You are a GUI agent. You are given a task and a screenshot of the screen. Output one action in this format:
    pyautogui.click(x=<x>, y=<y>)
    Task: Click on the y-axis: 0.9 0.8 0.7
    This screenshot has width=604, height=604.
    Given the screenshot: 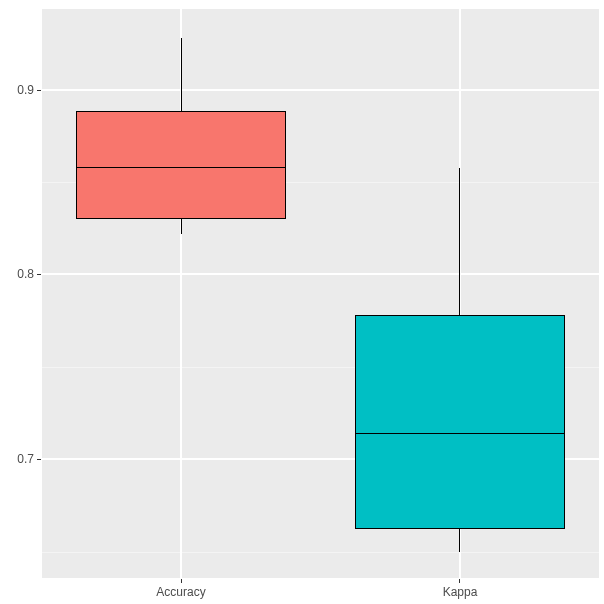 What is the action you would take?
    pyautogui.click(x=17, y=302)
    